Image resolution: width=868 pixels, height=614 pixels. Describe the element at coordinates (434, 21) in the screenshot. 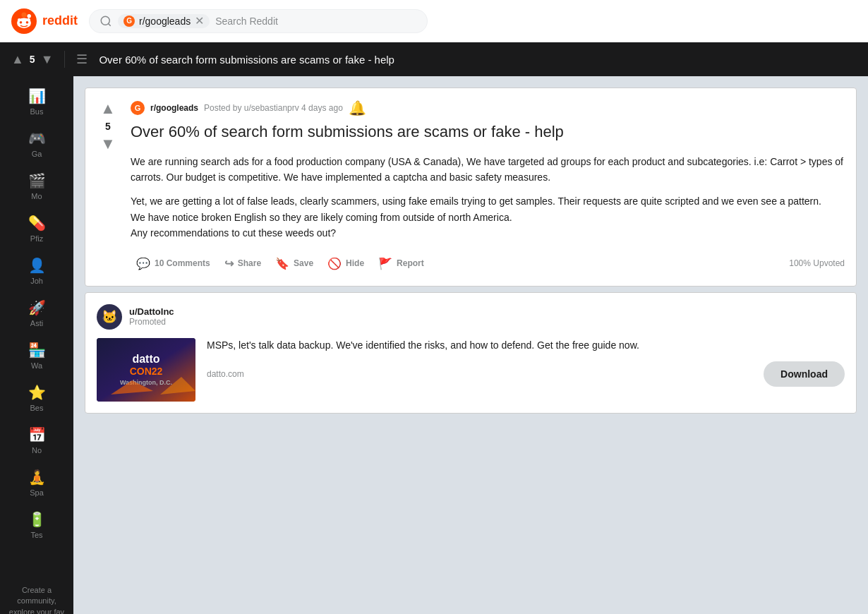

I see `header: reddit G r/googleads ✕ Search Reddit` at that location.